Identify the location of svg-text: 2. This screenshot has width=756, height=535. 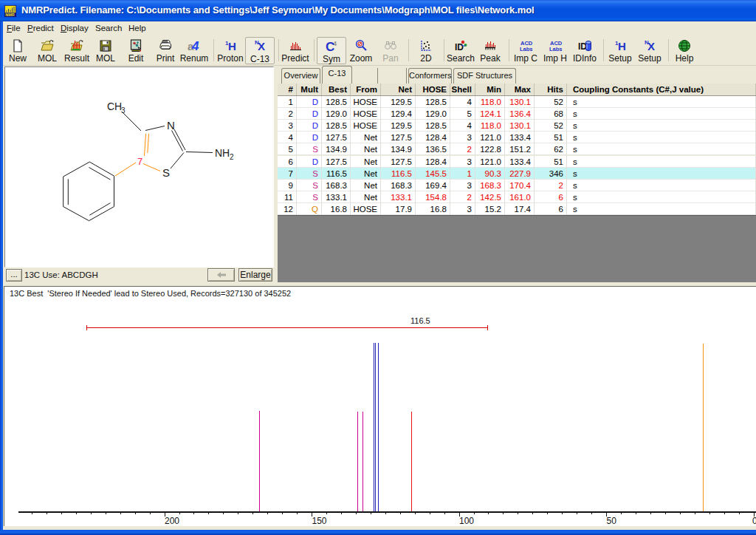
(232, 157).